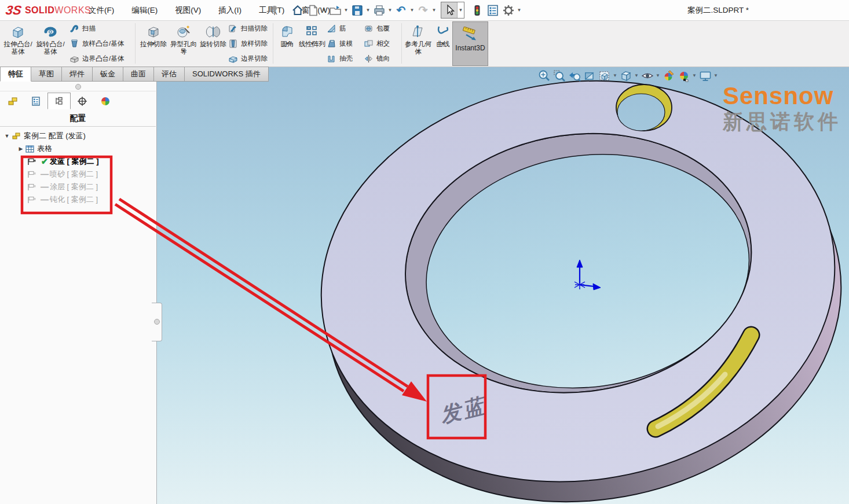  What do you see at coordinates (313, 10) in the screenshot?
I see `new-document-icon` at bounding box center [313, 10].